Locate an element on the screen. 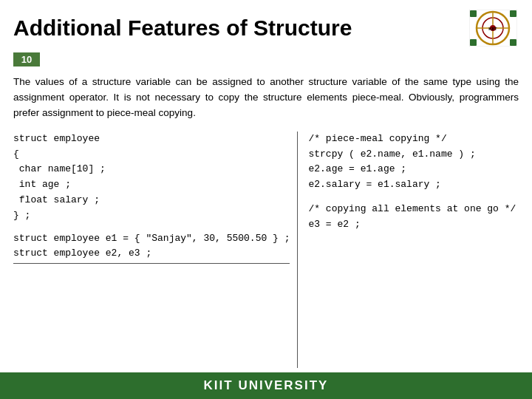 This screenshot has height=399, width=532. code-salary-assign: e2.salary = e1.salary ; is located at coordinates (414, 185).